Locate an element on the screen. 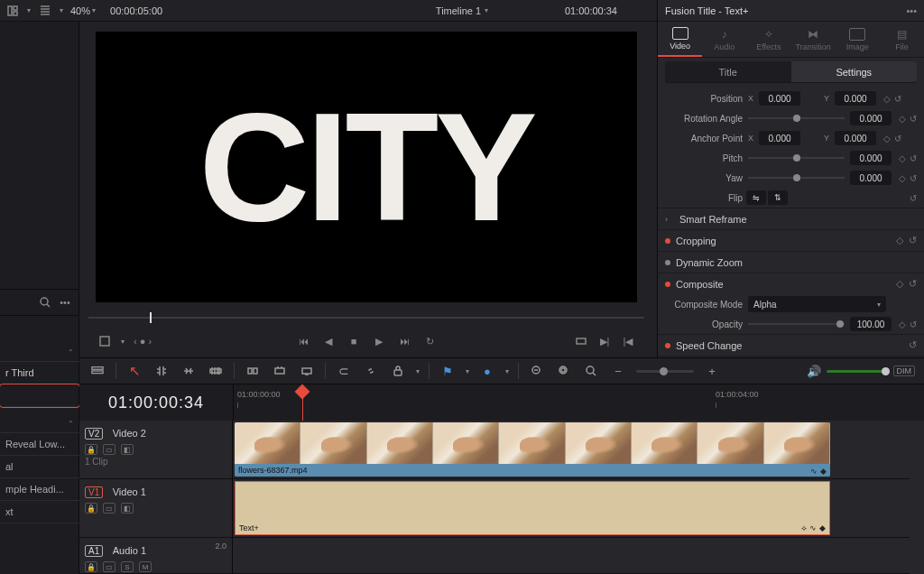  prev-clip-icon: |◀ is located at coordinates (628, 341).